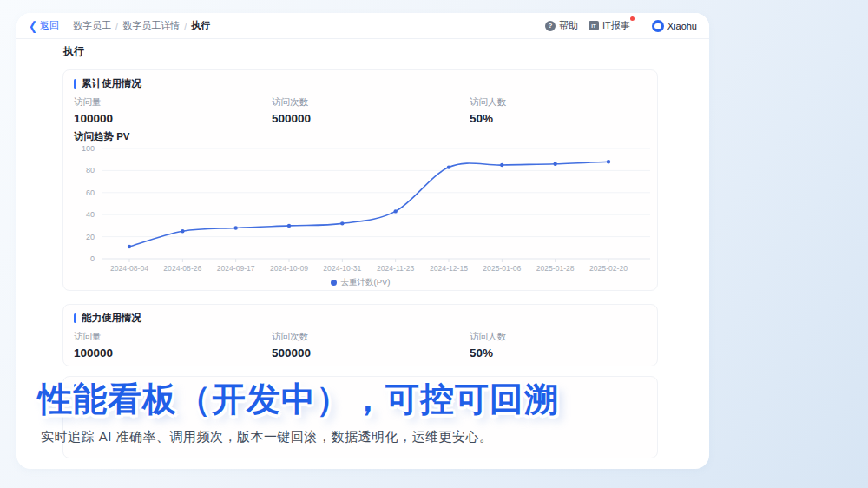  What do you see at coordinates (108, 83) in the screenshot?
I see `section-header: 累计使用情况` at bounding box center [108, 83].